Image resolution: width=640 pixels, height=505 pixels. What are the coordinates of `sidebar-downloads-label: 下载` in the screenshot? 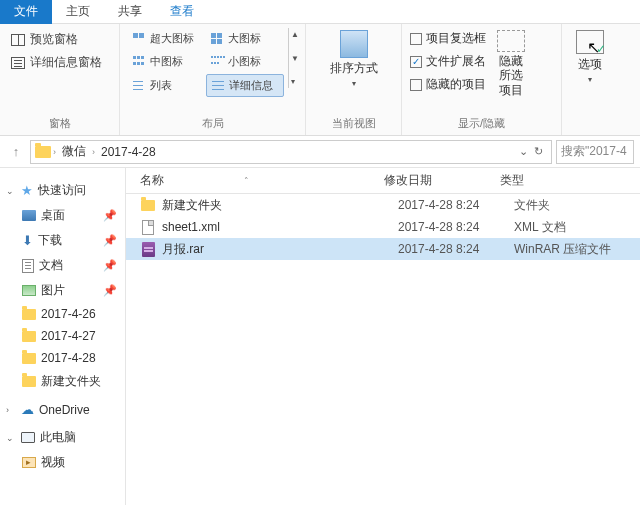 It's located at (50, 240).